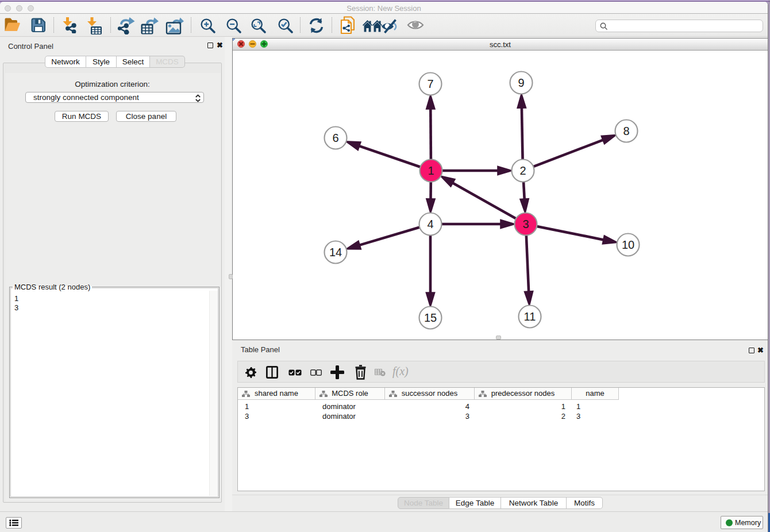 The height and width of the screenshot is (532, 770). What do you see at coordinates (336, 252) in the screenshot?
I see `svg-text: 14` at bounding box center [336, 252].